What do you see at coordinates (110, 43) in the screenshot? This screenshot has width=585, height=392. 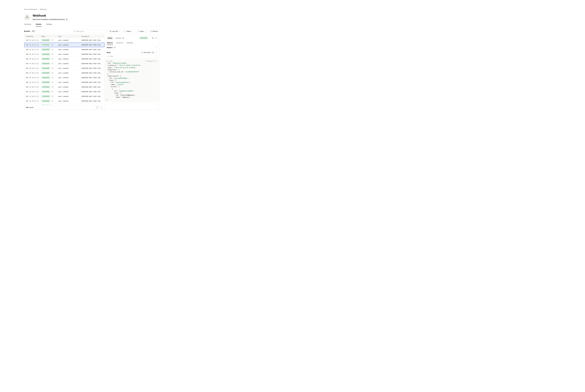 I see `subtab-request: Request` at bounding box center [110, 43].